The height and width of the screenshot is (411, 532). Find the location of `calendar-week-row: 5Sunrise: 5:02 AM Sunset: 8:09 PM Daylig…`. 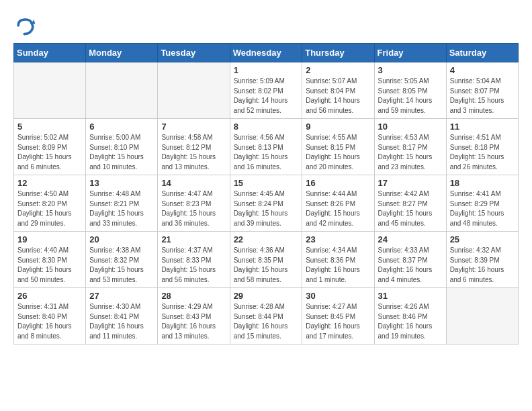

calendar-week-row: 5Sunrise: 5:02 AM Sunset: 8:09 PM Daylig… is located at coordinates (266, 147).